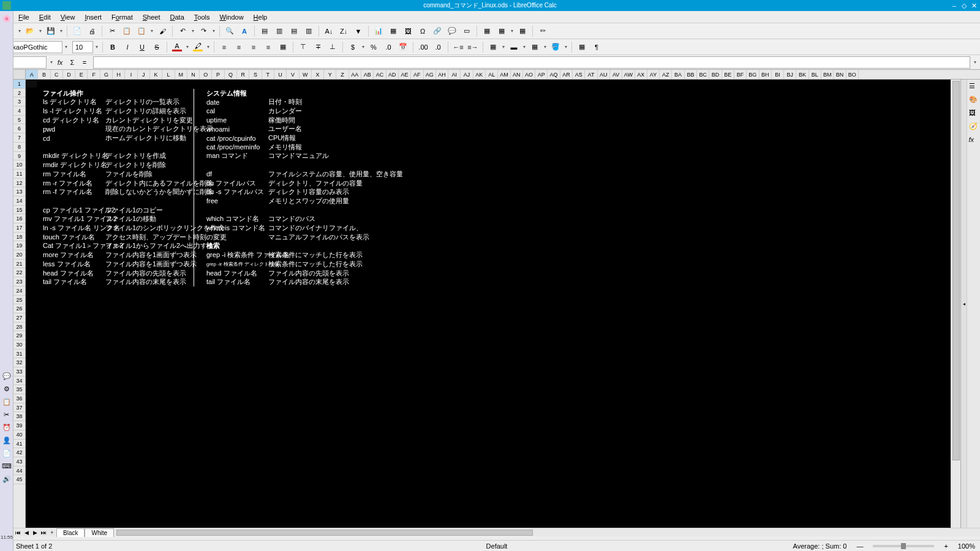 This screenshot has width=980, height=551. What do you see at coordinates (522, 31) in the screenshot?
I see `print-area-button: ▦` at bounding box center [522, 31].